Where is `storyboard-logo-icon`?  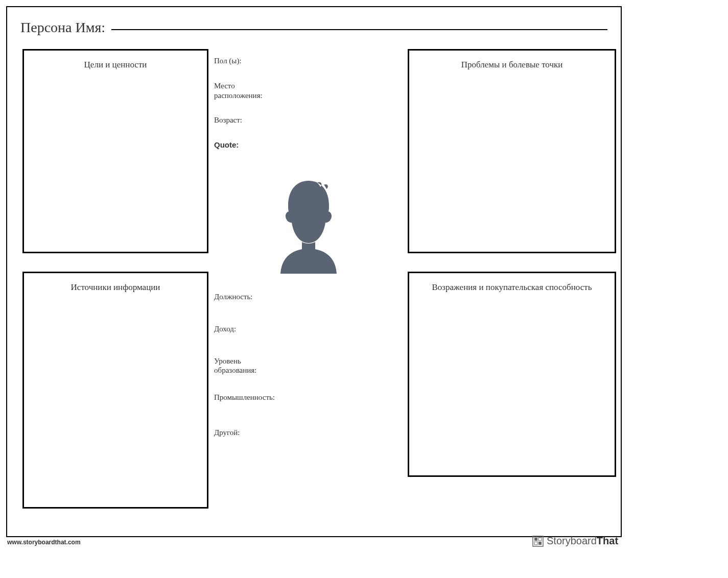 storyboard-logo-icon is located at coordinates (538, 541).